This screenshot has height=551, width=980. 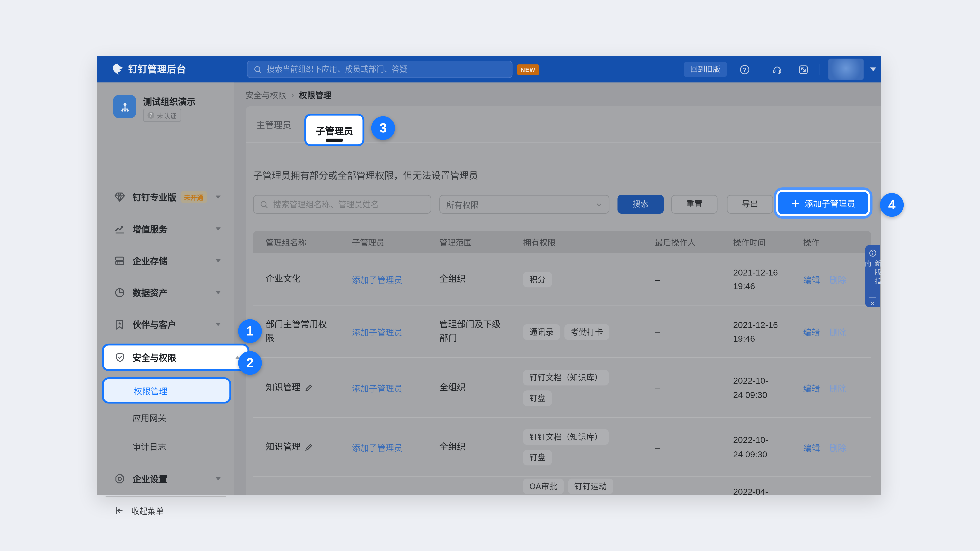 What do you see at coordinates (795, 203) in the screenshot?
I see `plus-icon` at bounding box center [795, 203].